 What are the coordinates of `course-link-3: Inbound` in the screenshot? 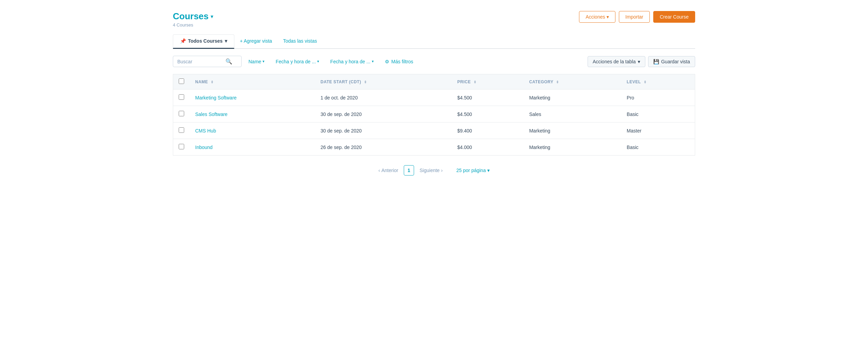 It's located at (204, 147).